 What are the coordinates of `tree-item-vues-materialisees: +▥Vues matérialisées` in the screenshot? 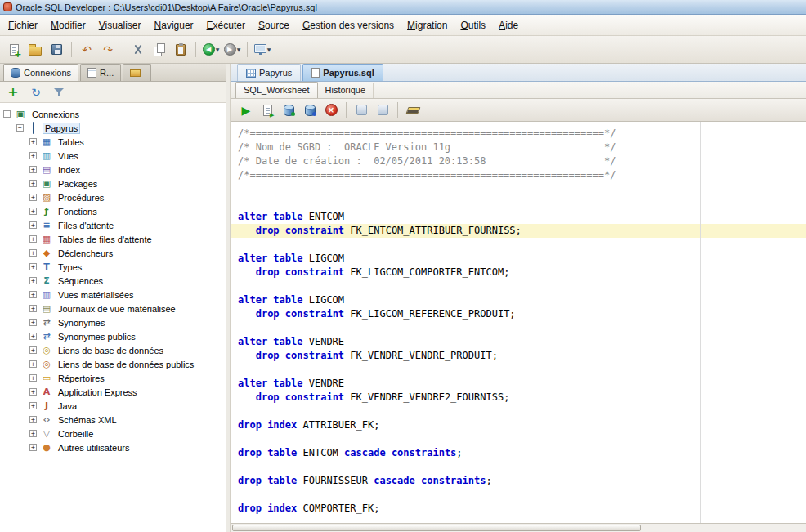 It's located at (113, 294).